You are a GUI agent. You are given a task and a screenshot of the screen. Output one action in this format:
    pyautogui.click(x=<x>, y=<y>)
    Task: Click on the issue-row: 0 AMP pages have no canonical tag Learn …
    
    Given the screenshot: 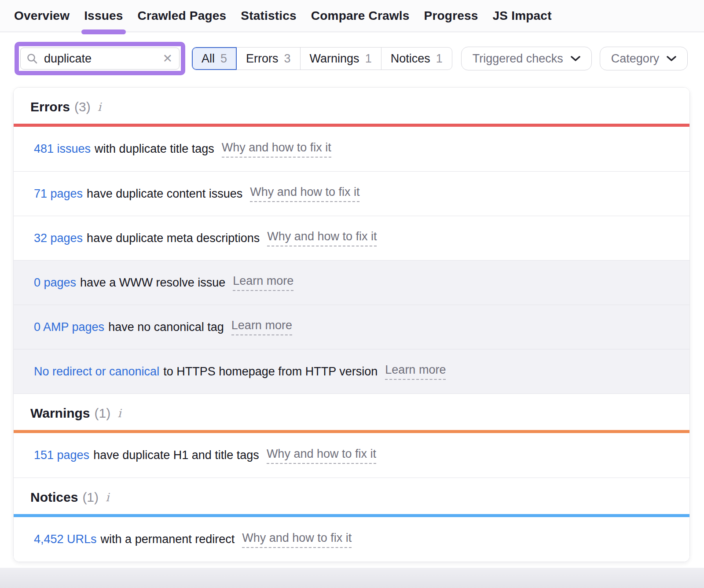 What is the action you would take?
    pyautogui.click(x=352, y=327)
    